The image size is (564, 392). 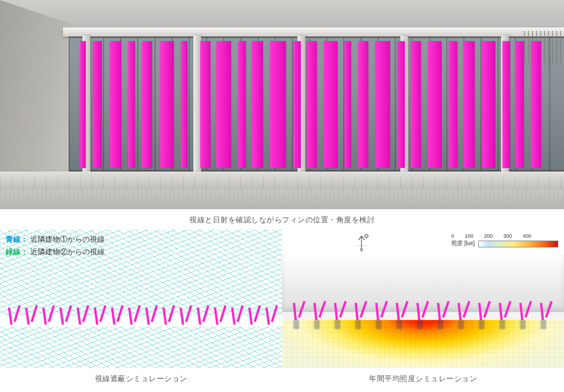 What do you see at coordinates (282, 199) in the screenshot?
I see `lower-storey` at bounding box center [282, 199].